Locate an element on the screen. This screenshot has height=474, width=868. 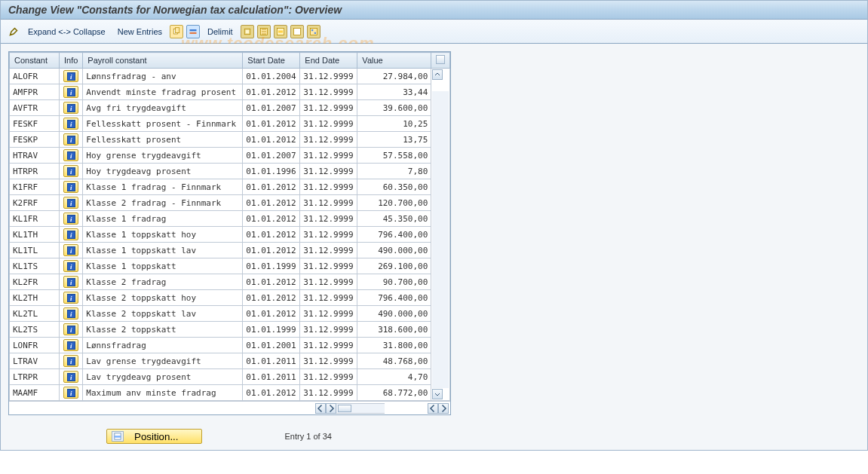
cell-value: 7,80 is located at coordinates (394, 172).